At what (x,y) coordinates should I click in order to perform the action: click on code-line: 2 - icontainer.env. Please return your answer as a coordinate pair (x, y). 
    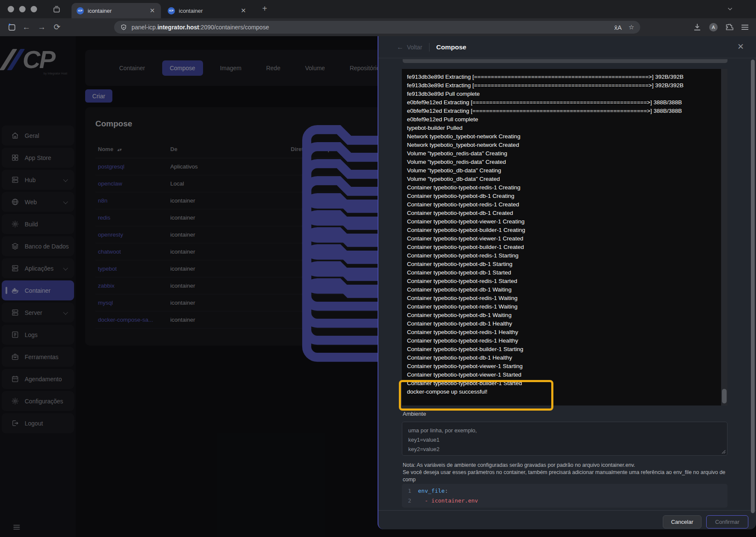
    Looking at the image, I should click on (564, 500).